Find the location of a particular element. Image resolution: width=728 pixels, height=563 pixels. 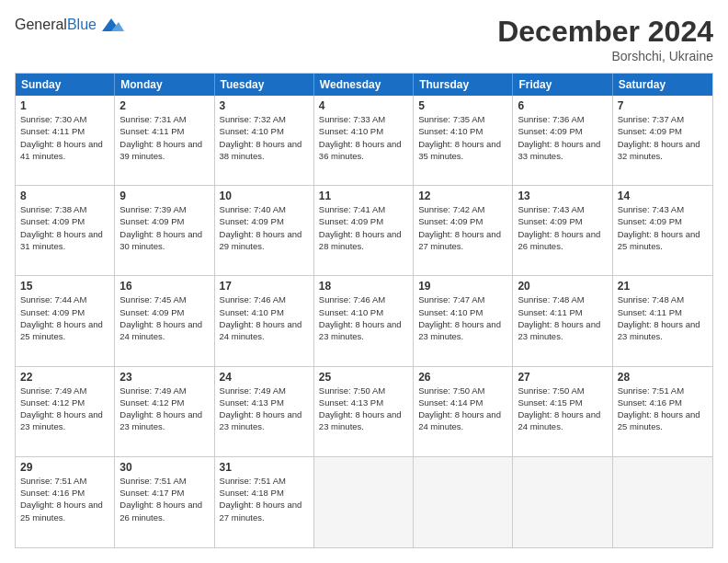

day-14: 14 Sunrise: 7:43 AMSunset: 4:09 PMDaylig… is located at coordinates (663, 230).